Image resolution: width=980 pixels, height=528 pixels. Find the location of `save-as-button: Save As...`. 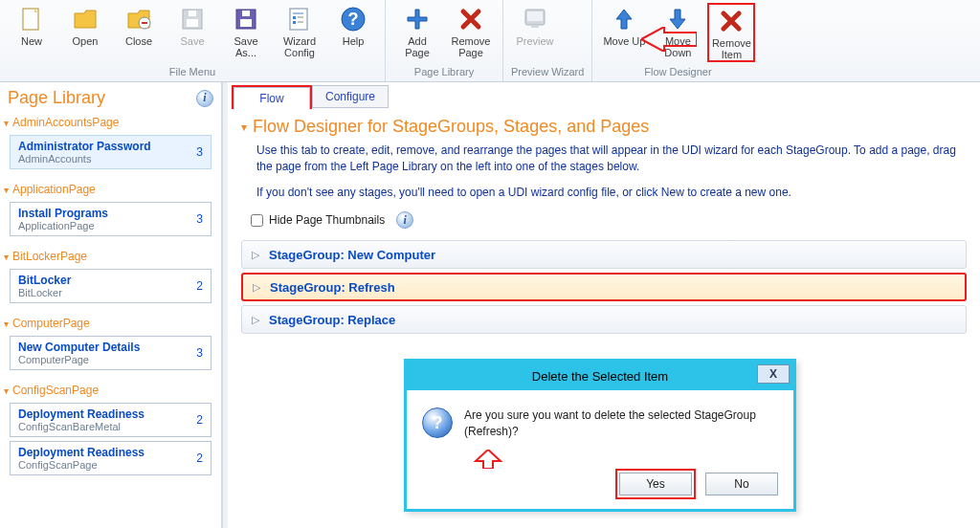

save-as-button: Save As... is located at coordinates (246, 31).